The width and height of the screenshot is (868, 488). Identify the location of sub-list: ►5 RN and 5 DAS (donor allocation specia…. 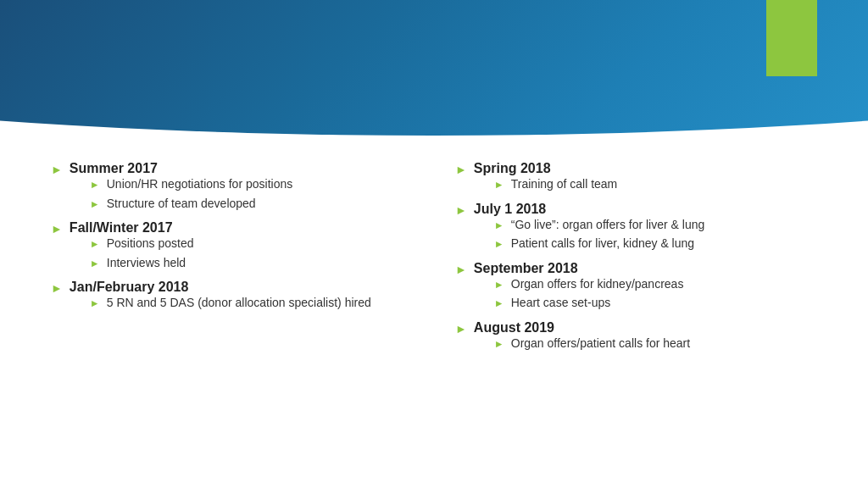
(256, 303).